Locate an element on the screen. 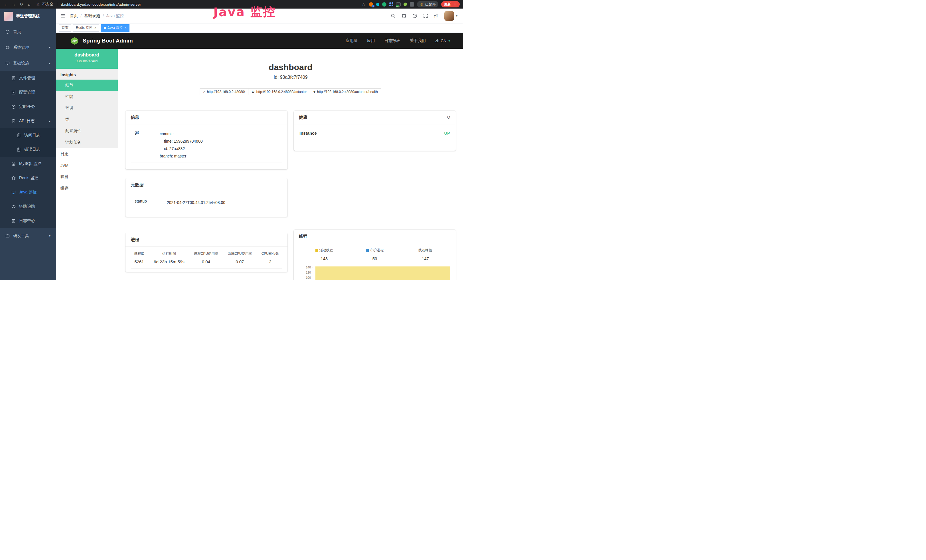 Image resolution: width=926 pixels, height=560 pixels. sidebar-item-file-mgmt: 文件管理 is located at coordinates (28, 78).